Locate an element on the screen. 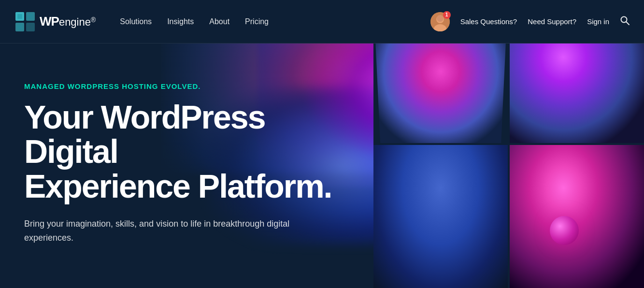 This screenshot has height=288, width=644. logo-text: WP engine ® is located at coordinates (68, 21).